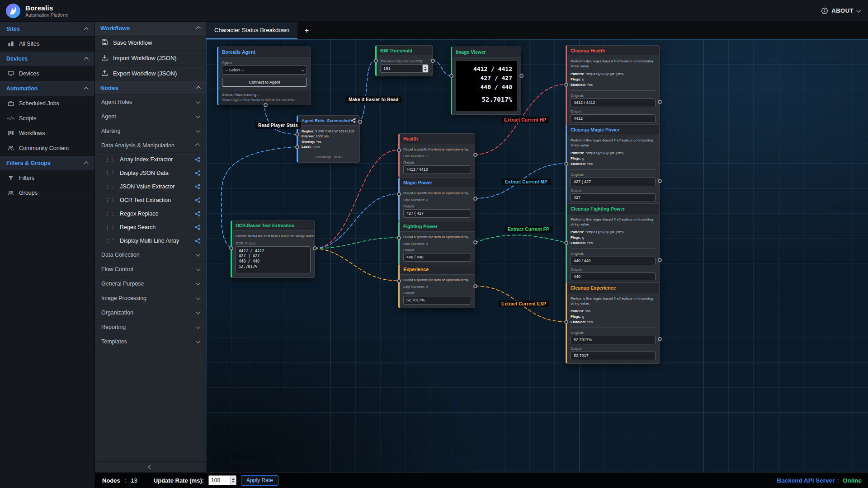 Image resolution: width=868 pixels, height=488 pixels. I want to click on node-template-display-json-data: ⋮⋮ Display JSON Data, so click(150, 173).